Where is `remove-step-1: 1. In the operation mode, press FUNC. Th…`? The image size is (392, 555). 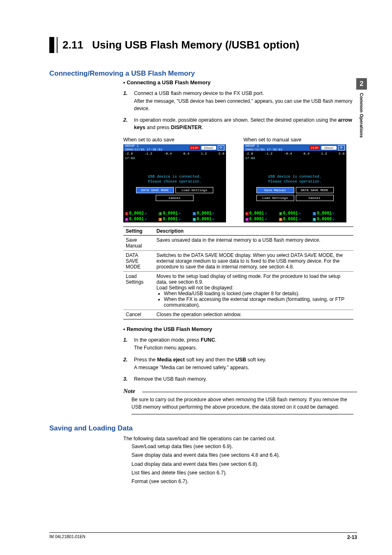 remove-step-1: 1. In the operation mode, press FUNC. Th… is located at coordinates (240, 344).